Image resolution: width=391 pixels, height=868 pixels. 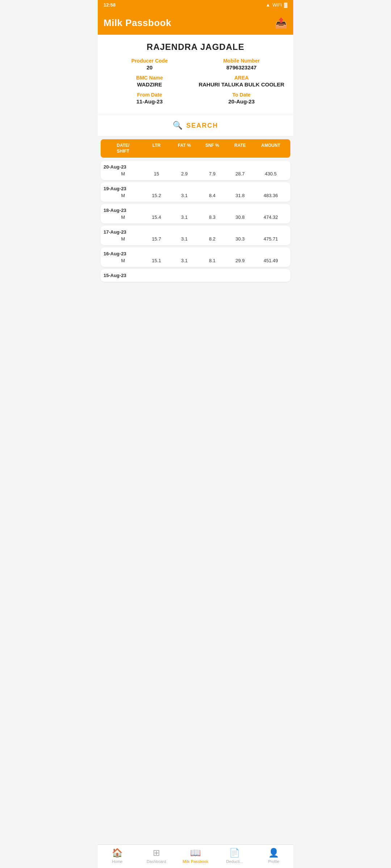 I want to click on row-ltr: 15, so click(x=156, y=174).